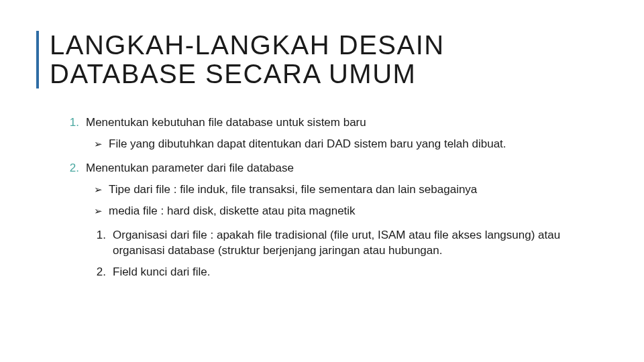 The height and width of the screenshot is (362, 644). I want to click on list-item: ➢ Tipe dari file : file induk, file tran…, so click(335, 190).